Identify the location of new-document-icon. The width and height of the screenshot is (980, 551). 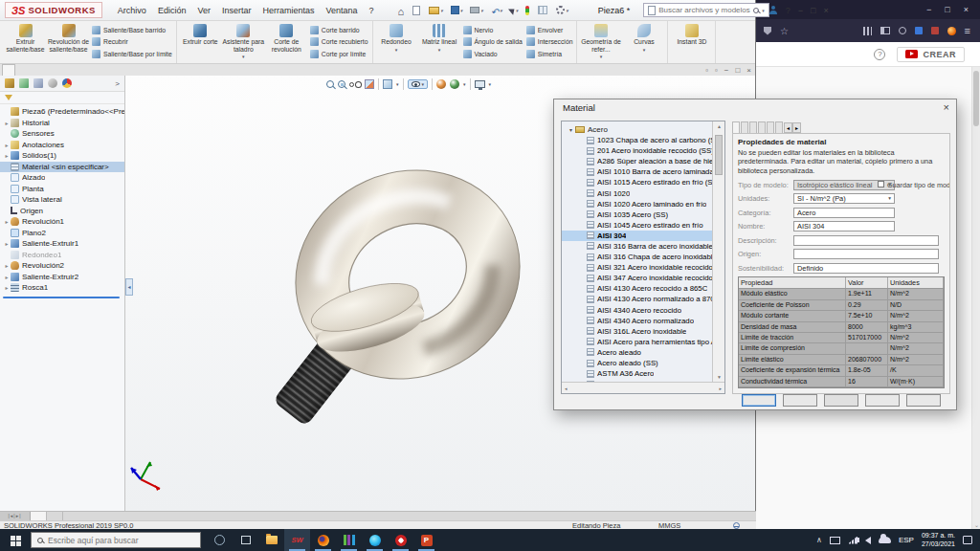
(417, 11).